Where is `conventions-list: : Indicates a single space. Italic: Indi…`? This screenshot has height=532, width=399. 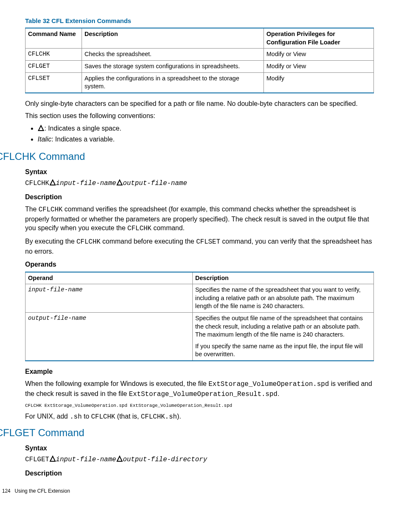 conventions-list: : Indicates a single space. Italic: Indi… is located at coordinates (200, 134).